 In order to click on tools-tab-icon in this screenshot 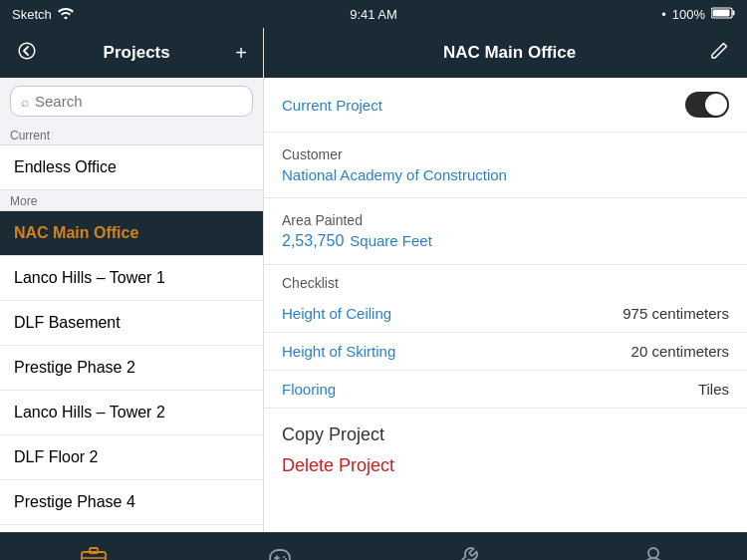, I will do `click(467, 554)`.